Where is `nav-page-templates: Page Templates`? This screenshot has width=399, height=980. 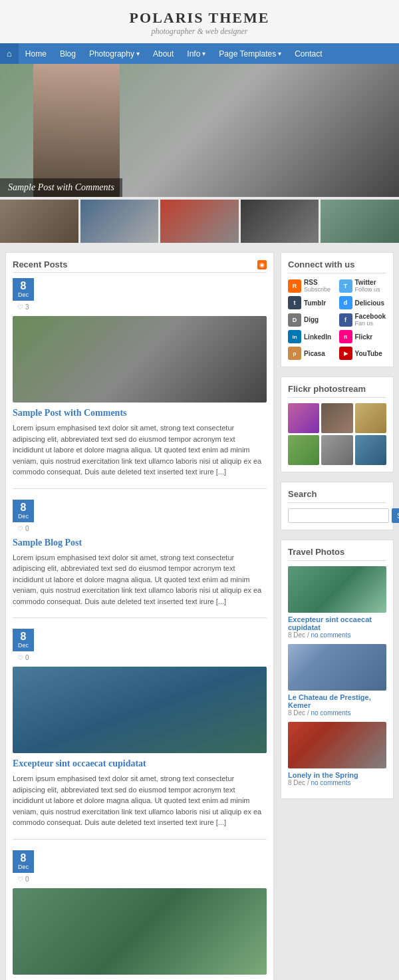 nav-page-templates: Page Templates is located at coordinates (250, 54).